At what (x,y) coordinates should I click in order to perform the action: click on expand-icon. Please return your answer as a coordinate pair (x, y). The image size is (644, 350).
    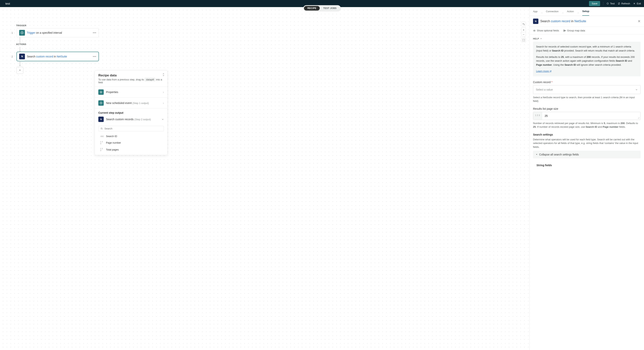
    Looking at the image, I should click on (164, 75).